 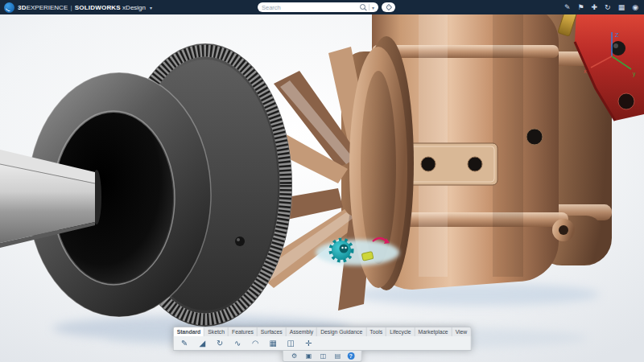 I want to click on search-input, so click(x=309, y=7).